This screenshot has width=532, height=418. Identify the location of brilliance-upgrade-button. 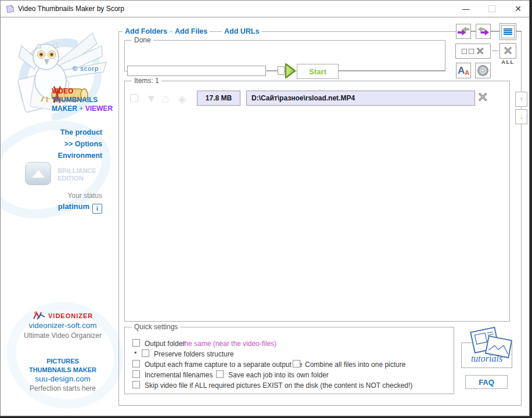
(38, 174).